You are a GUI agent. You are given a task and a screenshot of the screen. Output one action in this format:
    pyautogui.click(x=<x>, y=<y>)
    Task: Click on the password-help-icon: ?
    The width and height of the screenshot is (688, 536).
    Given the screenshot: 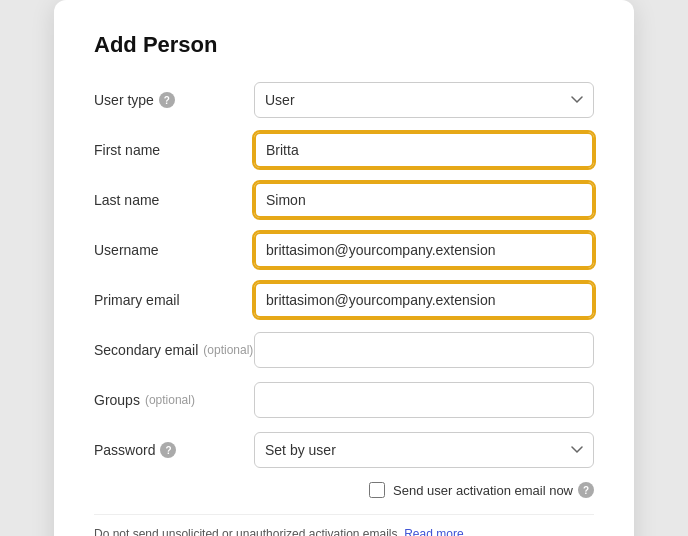 What is the action you would take?
    pyautogui.click(x=168, y=450)
    